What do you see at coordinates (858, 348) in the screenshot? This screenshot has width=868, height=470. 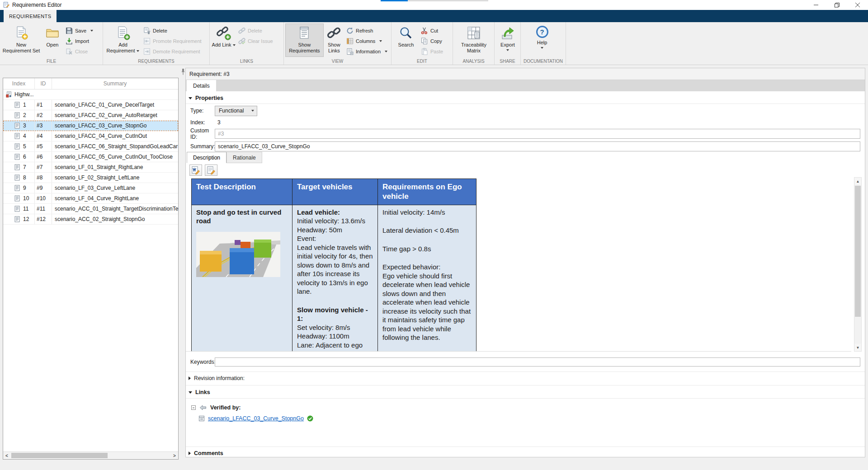 I see `scroll-down-arrow: ▼` at bounding box center [858, 348].